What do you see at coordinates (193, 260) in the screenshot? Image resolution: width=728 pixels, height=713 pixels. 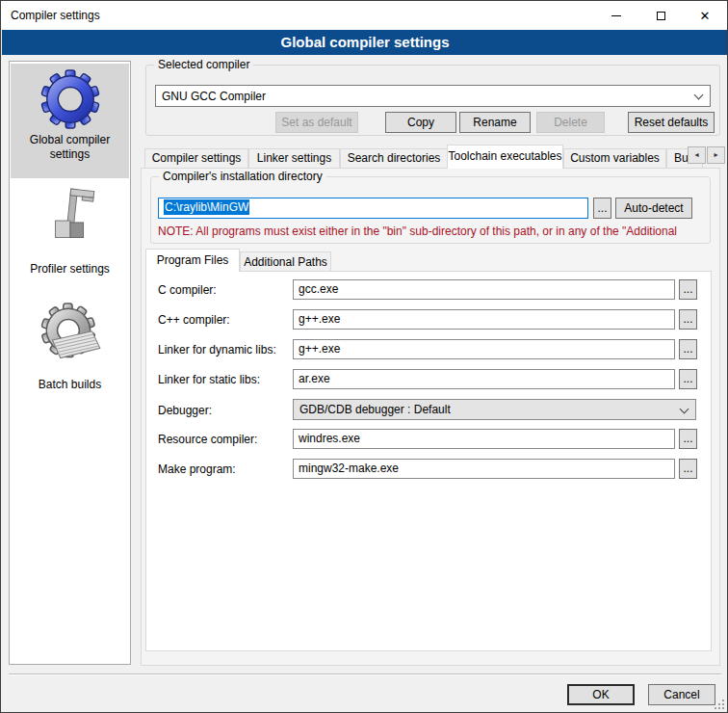 I see `tab-program-files: Program Files` at bounding box center [193, 260].